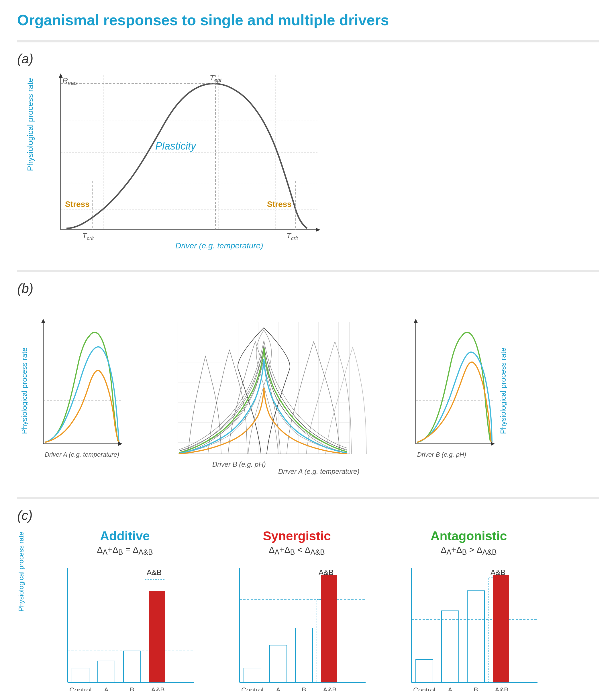 Image resolution: width=616 pixels, height=691 pixels. I want to click on panel-c-label: (c), so click(308, 515).